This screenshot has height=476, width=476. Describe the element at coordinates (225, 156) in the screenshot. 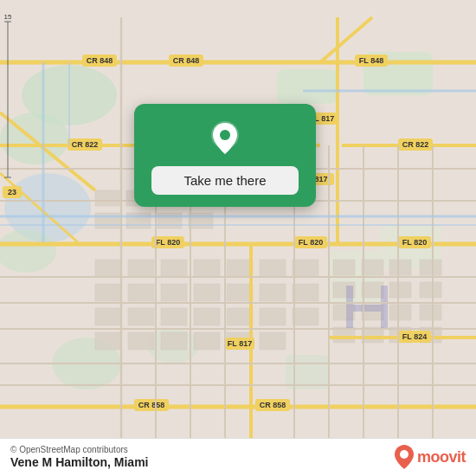

I see `location-card: Take me there` at that location.